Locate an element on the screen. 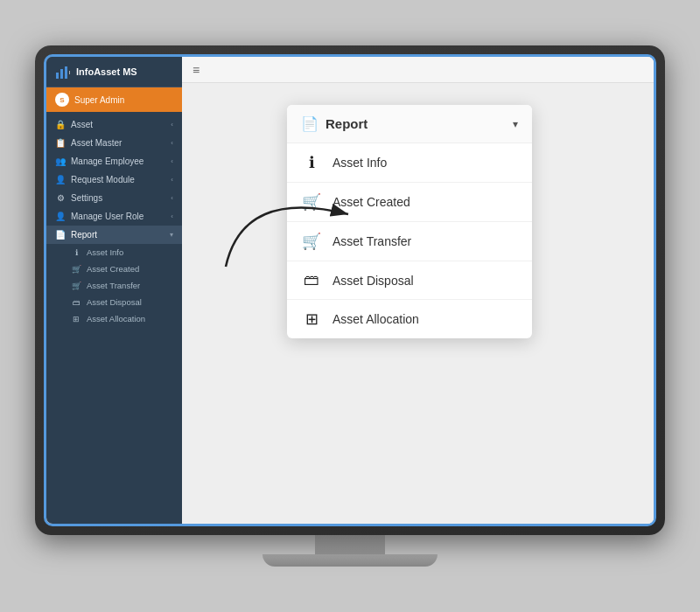 This screenshot has height=612, width=700. manage-employee-chevron-icon: ‹ is located at coordinates (172, 161).